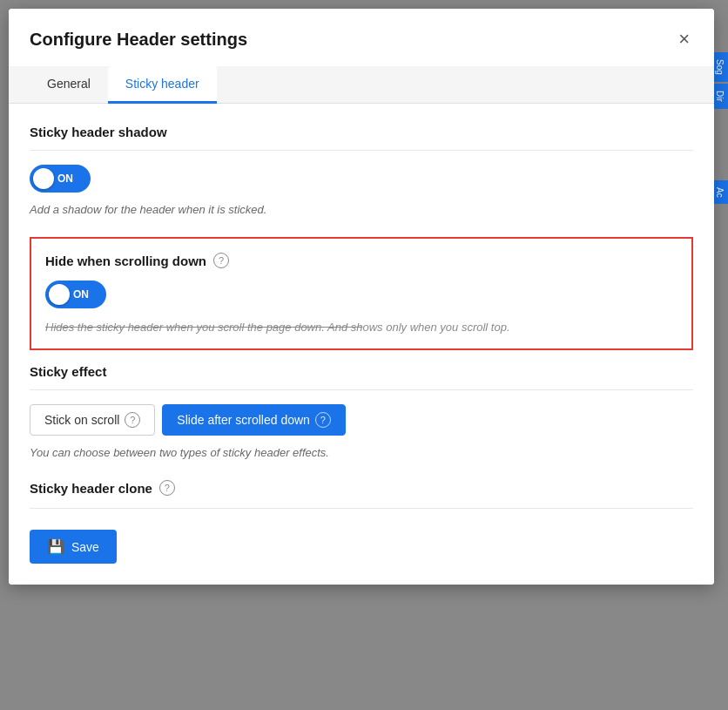 The width and height of the screenshot is (728, 710). I want to click on clone-help-icon: ?, so click(167, 488).